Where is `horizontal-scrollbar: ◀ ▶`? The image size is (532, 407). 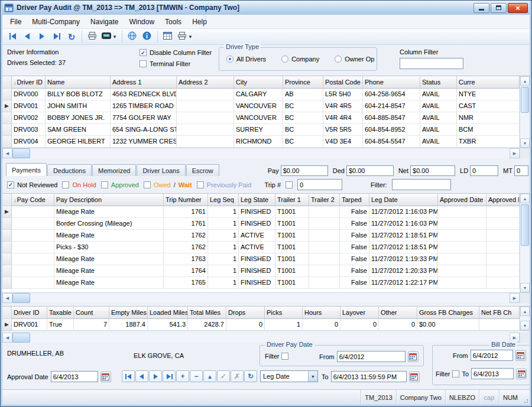
horizontal-scrollbar: ◀ ▶ is located at coordinates (266, 298).